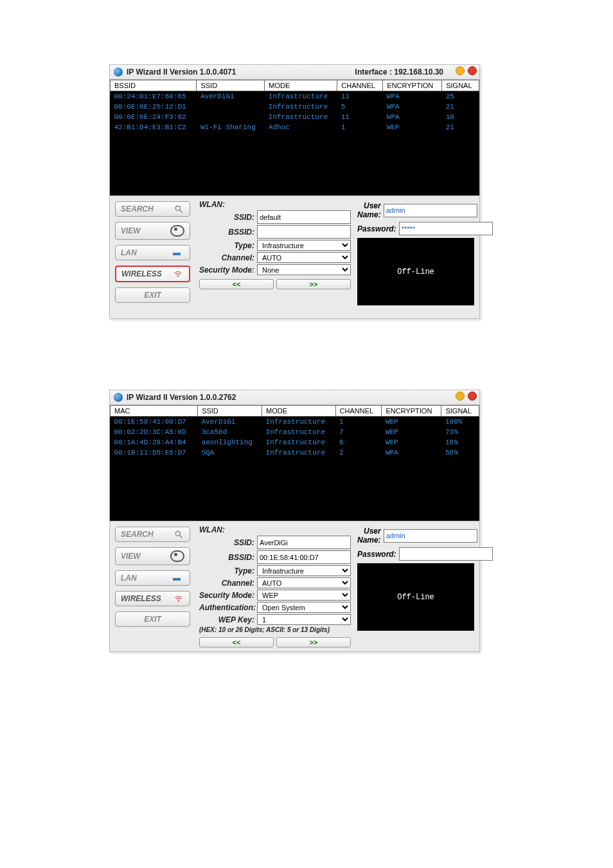 The height and width of the screenshot is (868, 613). What do you see at coordinates (294, 138) in the screenshot?
I see `network-table: BSSID SSID MODE CHANNEL ENCRYPTION SIGNA…` at bounding box center [294, 138].